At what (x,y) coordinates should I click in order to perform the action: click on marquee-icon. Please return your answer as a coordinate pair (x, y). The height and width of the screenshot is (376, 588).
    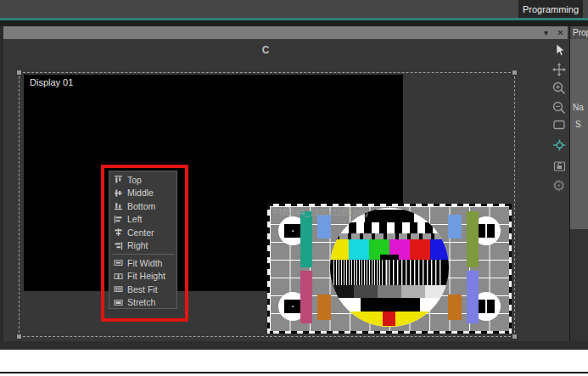
    Looking at the image, I should click on (559, 125).